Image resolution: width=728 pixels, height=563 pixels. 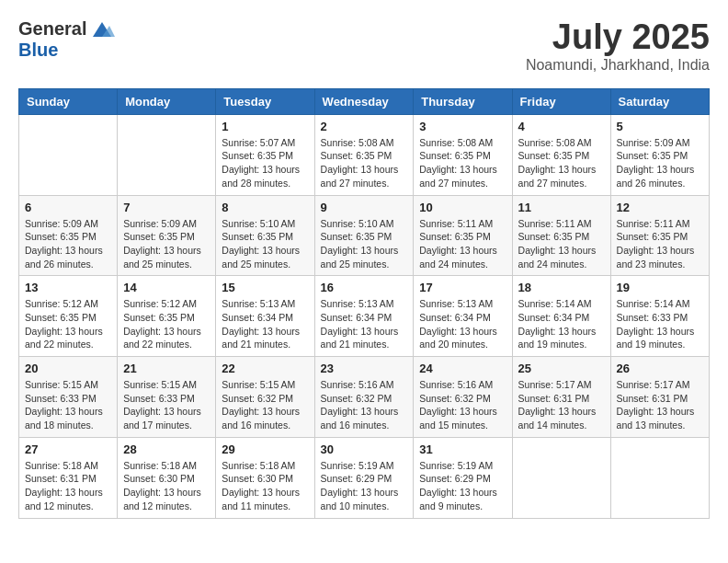 What do you see at coordinates (68, 397) in the screenshot?
I see `calendar-cell: 20Sunrise: 5:15 AM Sunset: 6:33 PM Dayli…` at bounding box center [68, 397].